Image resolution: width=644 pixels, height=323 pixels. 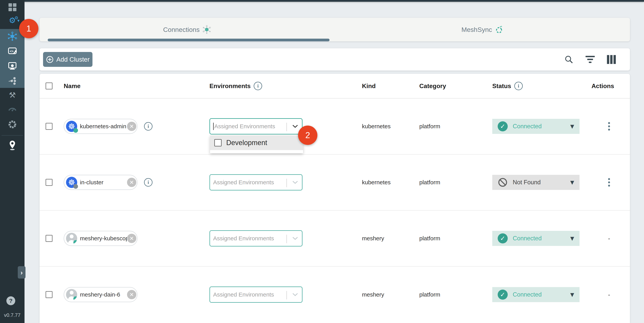 What do you see at coordinates (482, 30) in the screenshot?
I see `tab-meshsync: MeshSync` at bounding box center [482, 30].